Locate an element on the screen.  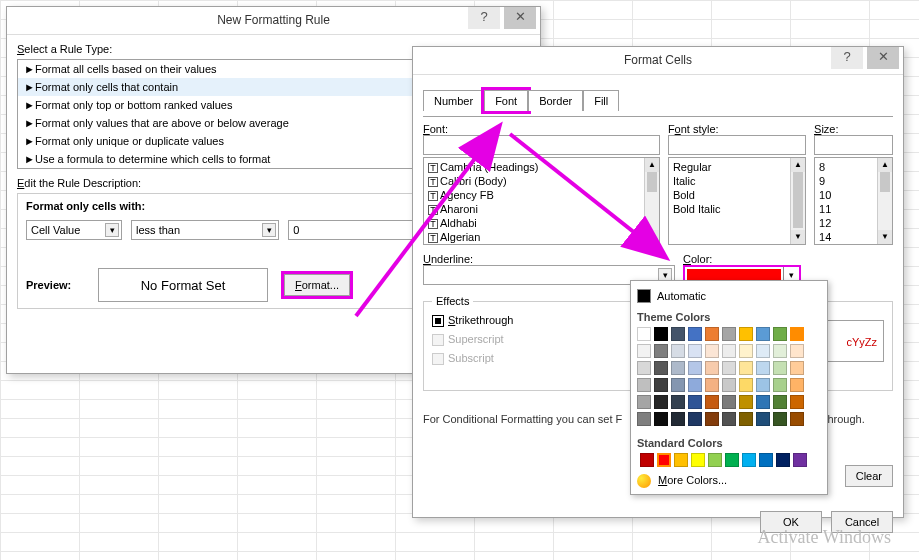
list-item: TAldhabi is located at coordinates (542, 223).